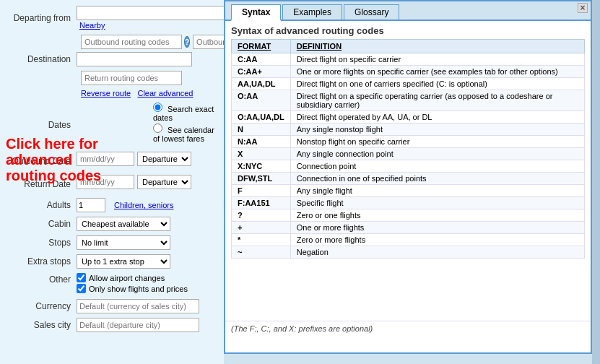 The height and width of the screenshot is (364, 600). What do you see at coordinates (148, 59) in the screenshot?
I see `destination-content: Chicago O'Hare, IL (ORD)` at bounding box center [148, 59].